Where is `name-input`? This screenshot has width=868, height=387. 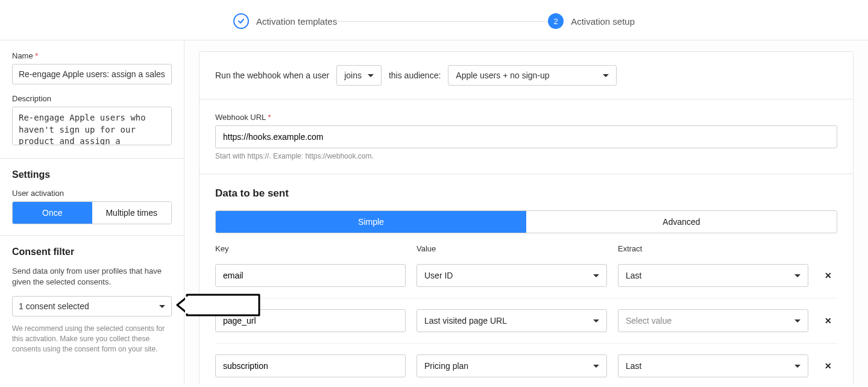
name-input is located at coordinates (92, 74).